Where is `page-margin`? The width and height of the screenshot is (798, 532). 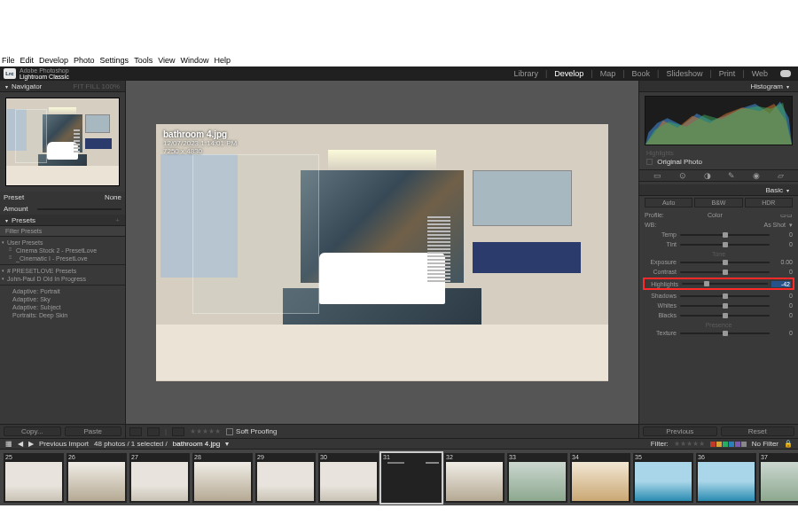 page-margin is located at coordinates (399, 519).